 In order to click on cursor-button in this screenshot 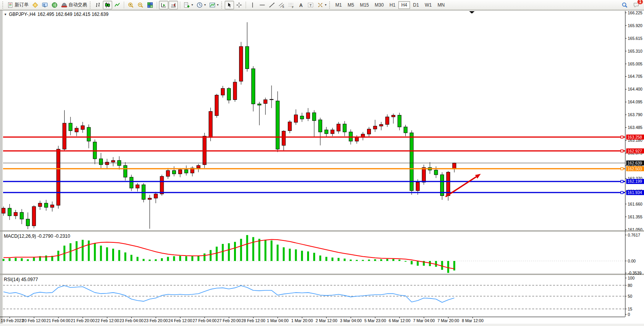, I will do `click(229, 5)`.